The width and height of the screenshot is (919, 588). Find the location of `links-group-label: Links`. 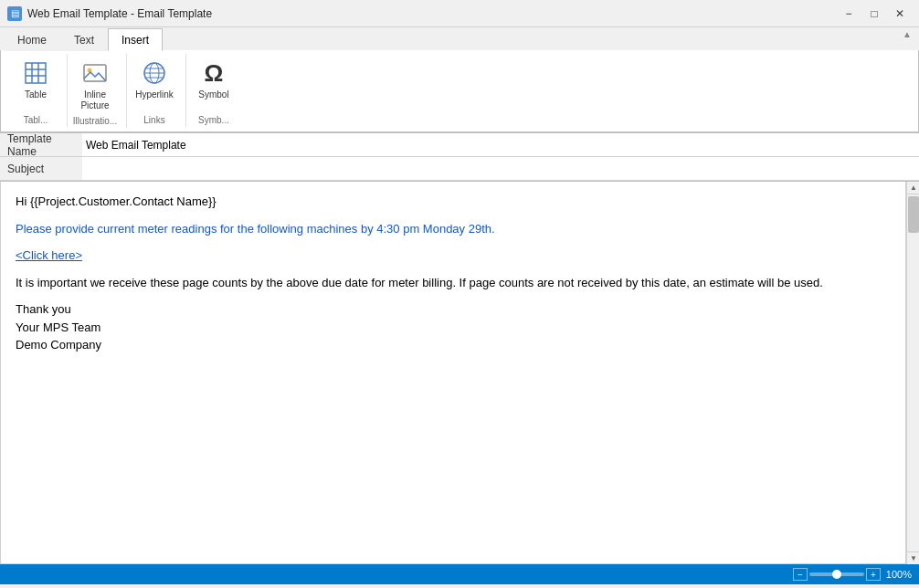

links-group-label: Links is located at coordinates (154, 119).